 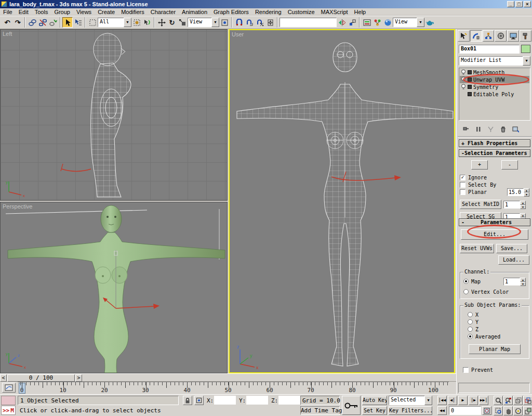 What do you see at coordinates (147, 22) in the screenshot?
I see `select-and-manipulate-button` at bounding box center [147, 22].